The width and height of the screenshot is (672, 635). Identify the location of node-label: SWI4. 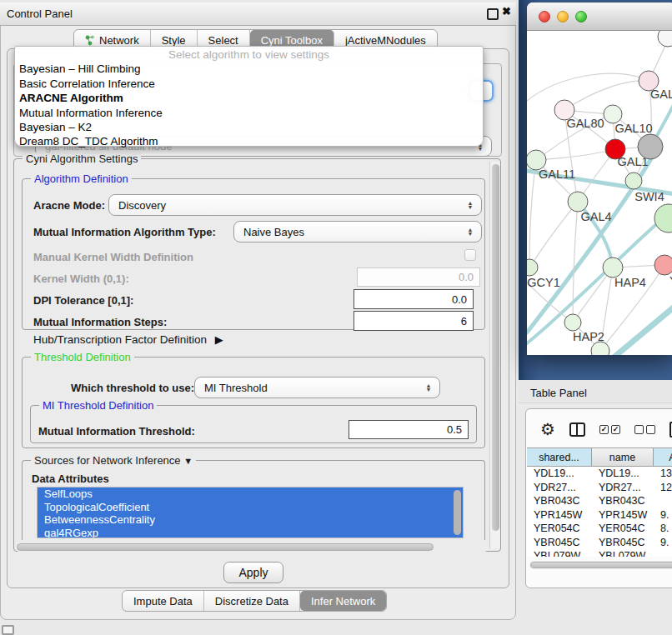
(649, 197).